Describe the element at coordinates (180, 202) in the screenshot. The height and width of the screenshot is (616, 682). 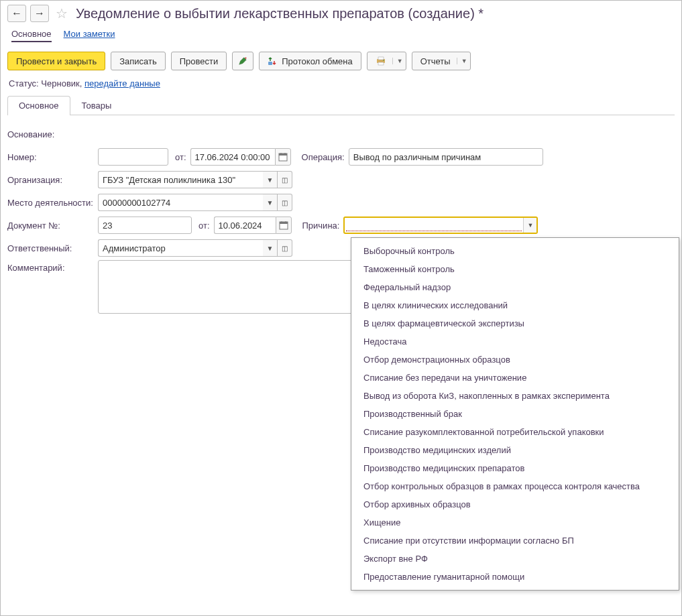
I see `place-value: 00000000102774` at that location.